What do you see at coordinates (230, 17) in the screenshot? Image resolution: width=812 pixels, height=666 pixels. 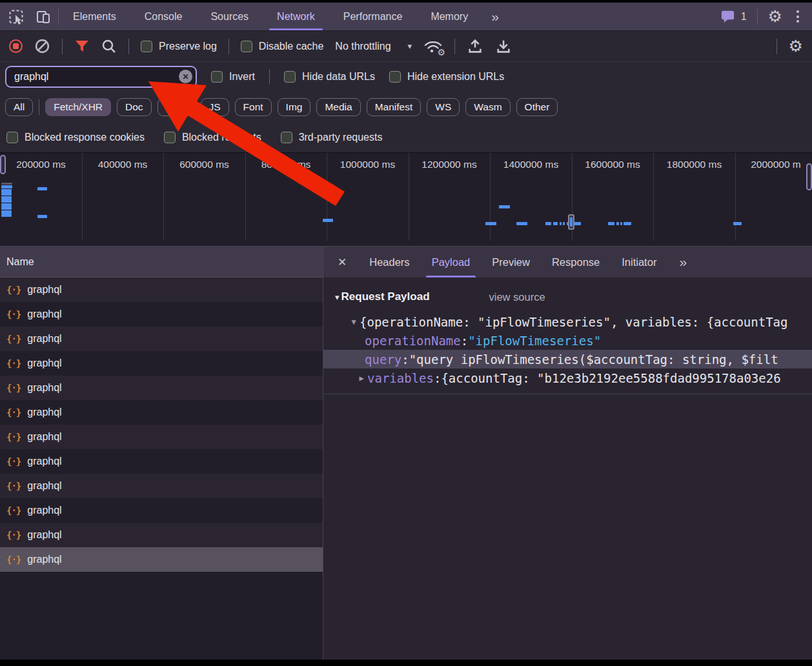 I see `tab-sources: Sources` at bounding box center [230, 17].